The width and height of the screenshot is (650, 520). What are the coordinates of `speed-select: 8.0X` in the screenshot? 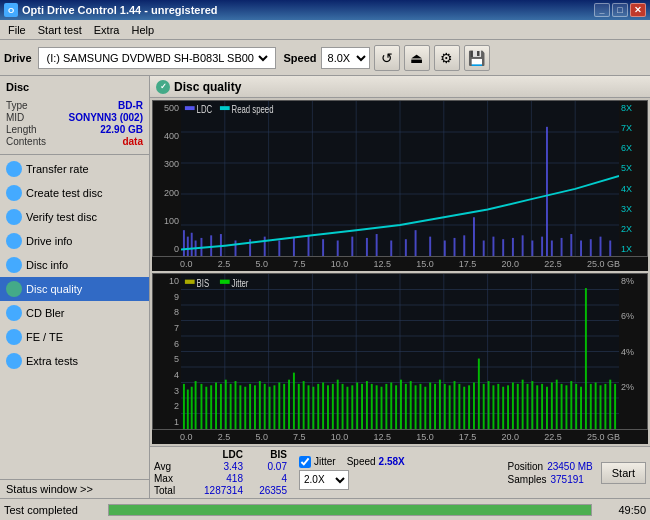 It's located at (346, 58).